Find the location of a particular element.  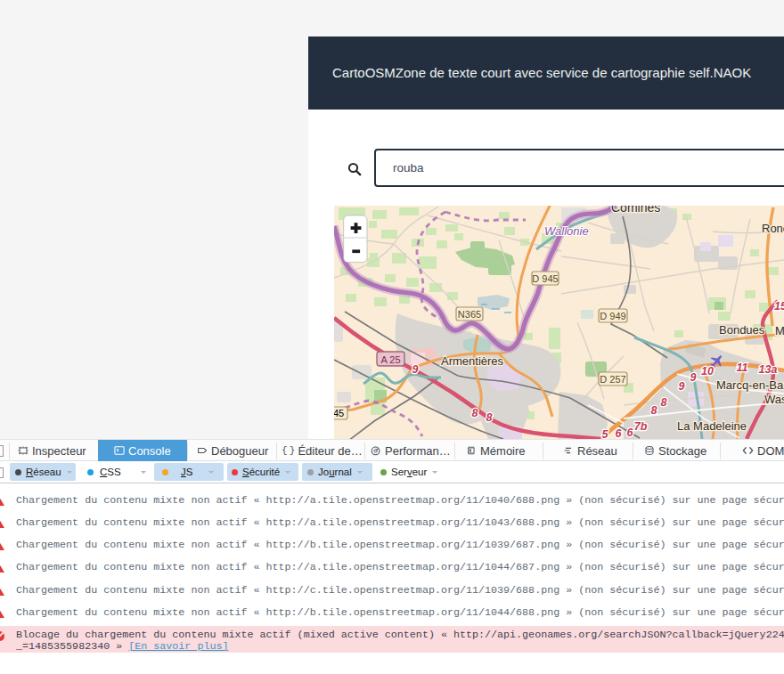

svg-text: Armentières is located at coordinates (472, 361).